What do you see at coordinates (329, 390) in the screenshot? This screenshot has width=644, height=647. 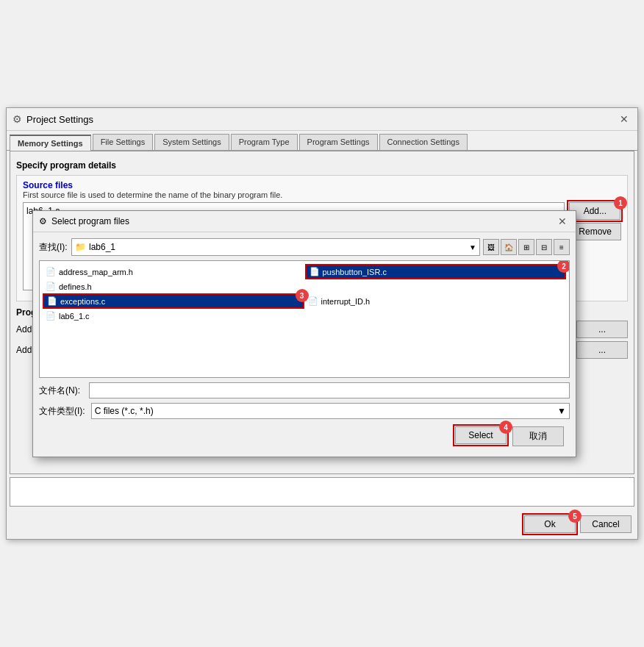 I see `filename-input` at bounding box center [329, 390].